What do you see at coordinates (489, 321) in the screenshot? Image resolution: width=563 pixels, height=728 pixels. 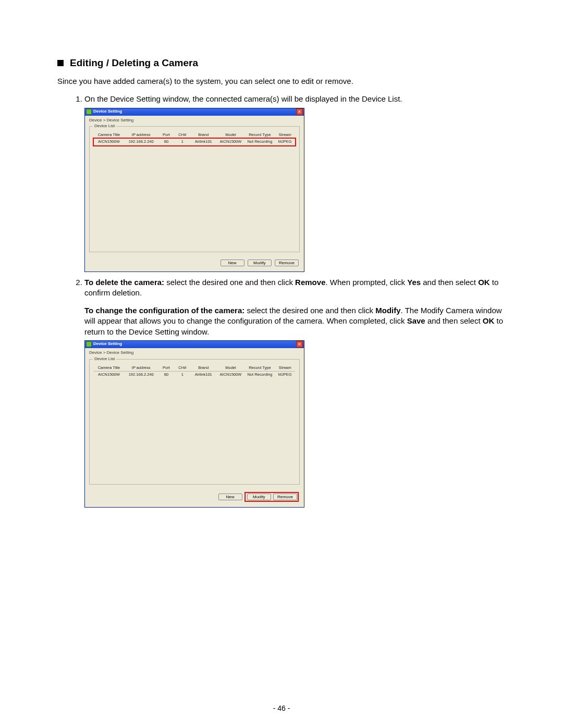 I see `ok-bold-2: OK` at bounding box center [489, 321].